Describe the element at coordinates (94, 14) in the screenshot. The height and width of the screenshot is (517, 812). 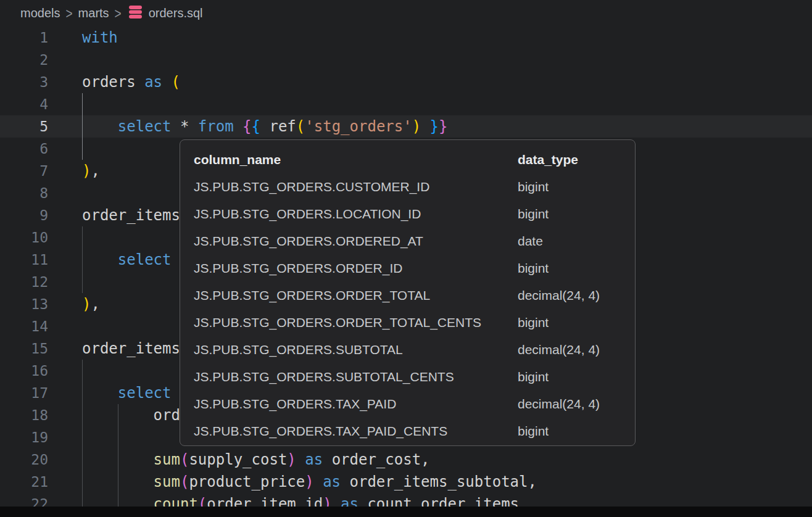
I see `breadcrumb-item-marts: marts` at that location.